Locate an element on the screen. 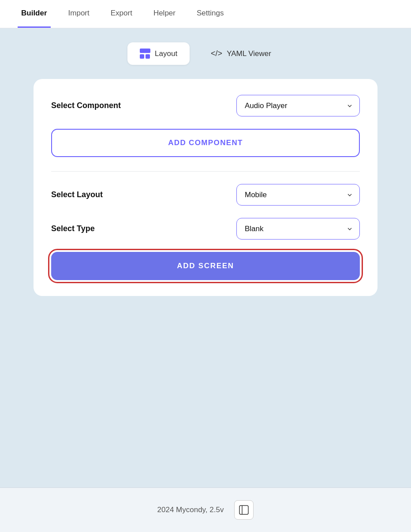 This screenshot has height=532, width=411. tab-settings: Settings is located at coordinates (210, 14).